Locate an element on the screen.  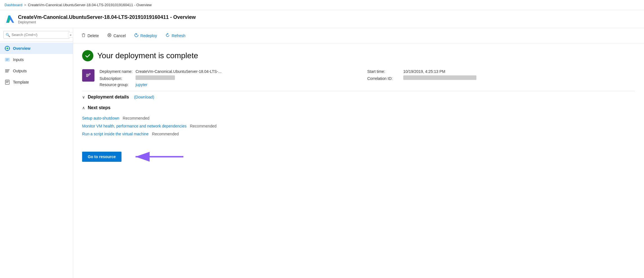
overview-icon is located at coordinates (7, 48).